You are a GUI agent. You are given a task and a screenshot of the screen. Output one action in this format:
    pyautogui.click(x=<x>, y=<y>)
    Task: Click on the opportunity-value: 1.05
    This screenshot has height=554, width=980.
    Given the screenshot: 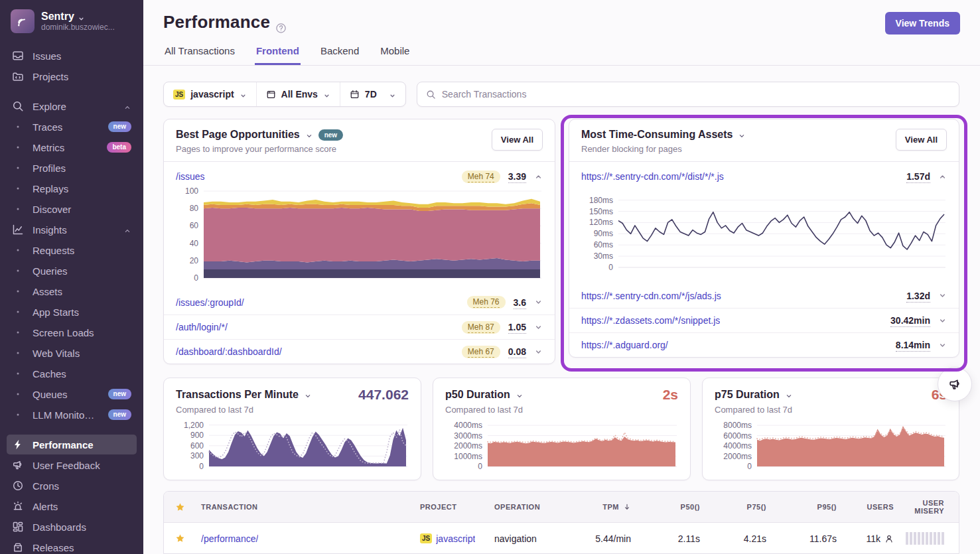 What is the action you would take?
    pyautogui.click(x=518, y=327)
    